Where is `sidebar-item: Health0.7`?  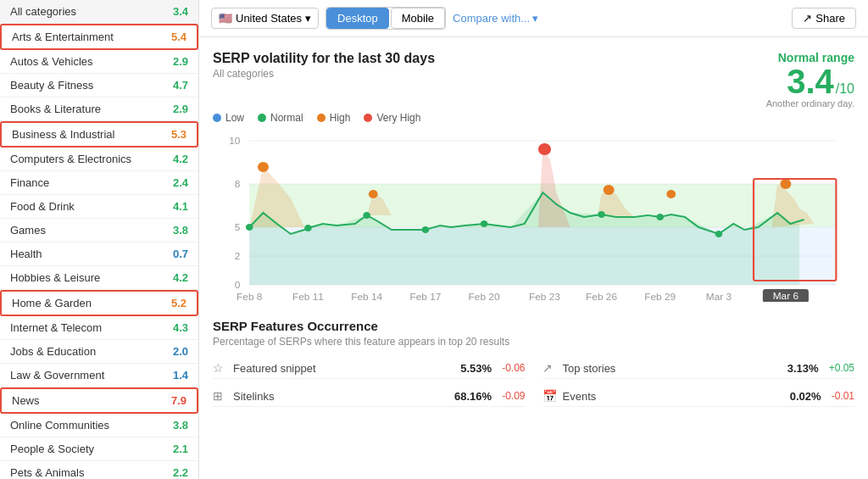
sidebar-item: Health0.7 is located at coordinates (99, 254).